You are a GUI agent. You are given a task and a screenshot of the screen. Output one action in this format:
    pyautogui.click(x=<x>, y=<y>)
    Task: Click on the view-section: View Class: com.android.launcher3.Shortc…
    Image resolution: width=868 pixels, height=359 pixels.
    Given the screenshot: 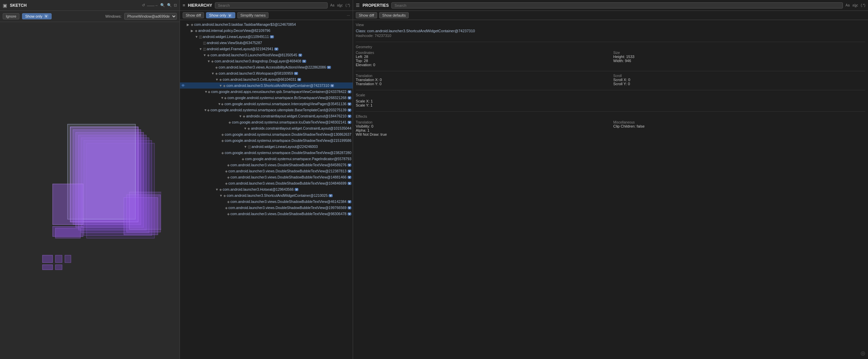 What is the action you would take?
    pyautogui.click(x=610, y=30)
    